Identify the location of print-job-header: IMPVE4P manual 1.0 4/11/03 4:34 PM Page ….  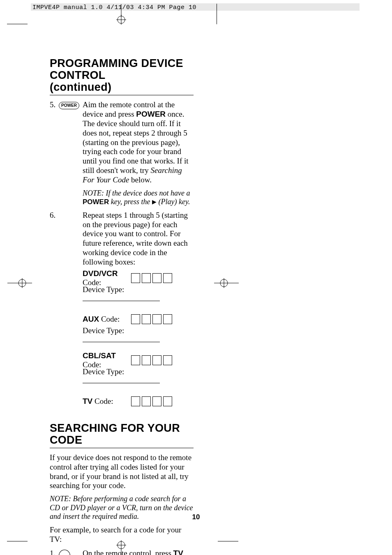
(195, 7).